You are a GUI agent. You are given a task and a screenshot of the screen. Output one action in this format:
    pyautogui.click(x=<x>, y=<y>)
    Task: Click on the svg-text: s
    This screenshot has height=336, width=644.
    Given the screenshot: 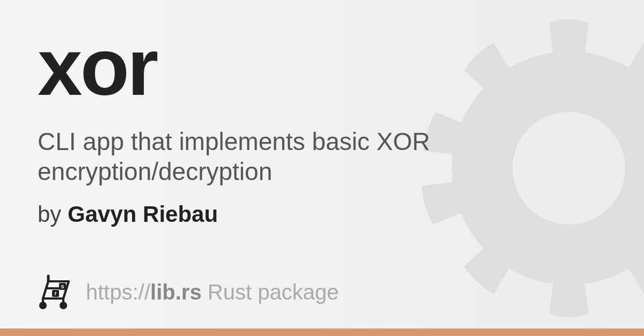 What is the action you would take?
    pyautogui.click(x=63, y=286)
    